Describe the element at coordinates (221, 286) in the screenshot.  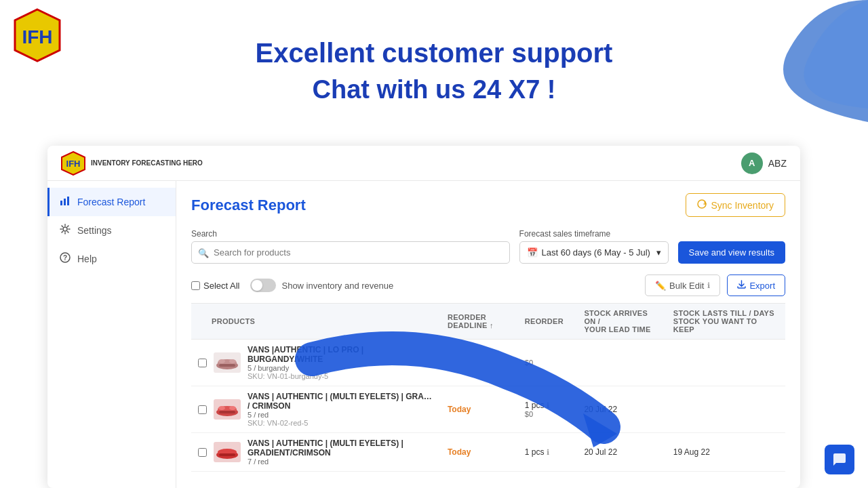
I see `select-all-text: Select All` at that location.